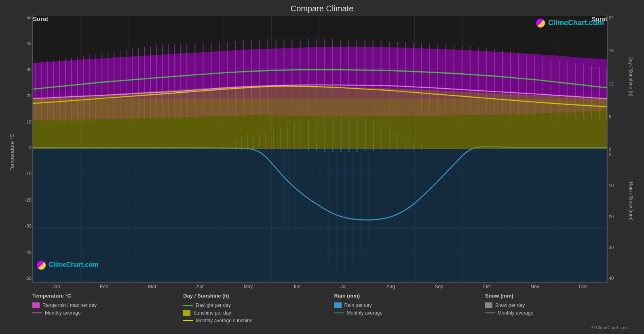 This screenshot has width=644, height=334. Describe the element at coordinates (611, 83) in the screenshot. I see `y-axis-right-top-ticks: 24 18 12 6 0` at that location.